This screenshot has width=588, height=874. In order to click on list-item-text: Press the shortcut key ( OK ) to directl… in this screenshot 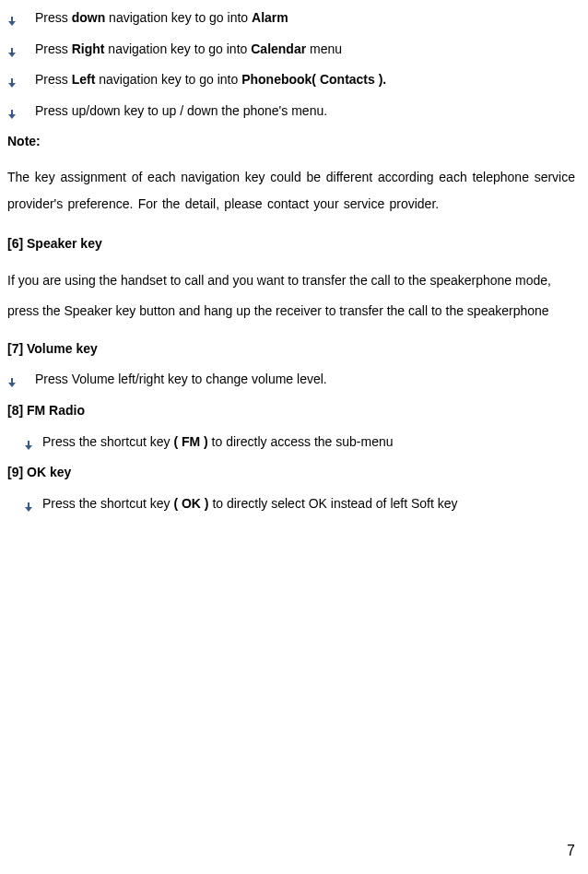, I will do `click(309, 504)`.